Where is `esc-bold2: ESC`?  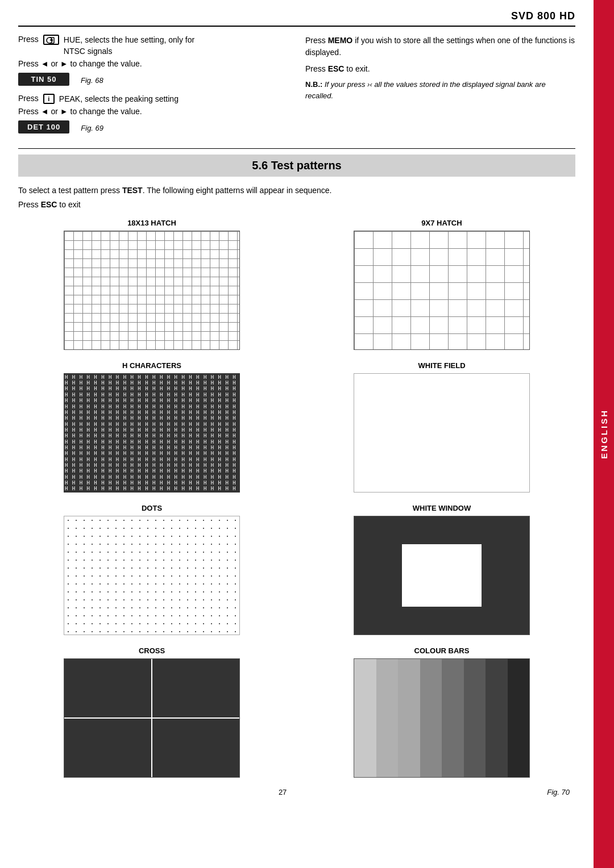
esc-bold2: ESC is located at coordinates (49, 205).